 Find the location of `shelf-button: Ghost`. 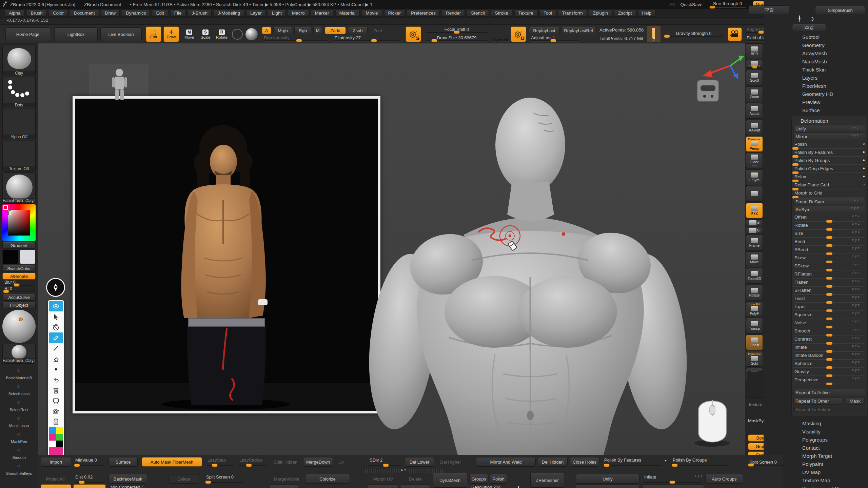

shelf-button: Ghost is located at coordinates (754, 342).